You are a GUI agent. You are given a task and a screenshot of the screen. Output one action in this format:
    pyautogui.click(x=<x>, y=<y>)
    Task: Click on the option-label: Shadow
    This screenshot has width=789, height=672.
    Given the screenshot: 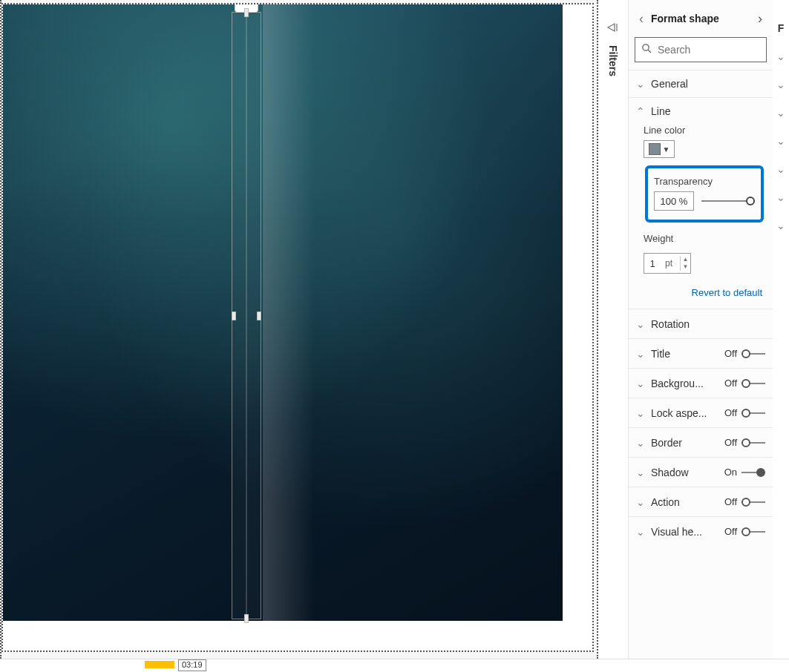 What is the action you would take?
    pyautogui.click(x=669, y=472)
    